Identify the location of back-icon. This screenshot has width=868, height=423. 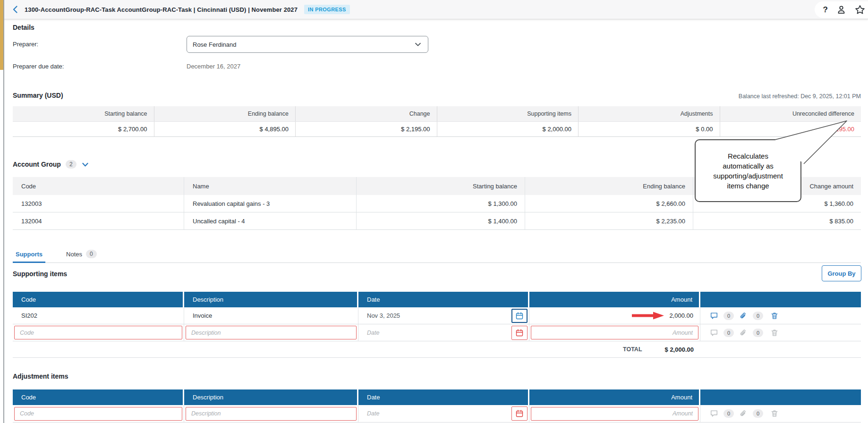
(16, 9).